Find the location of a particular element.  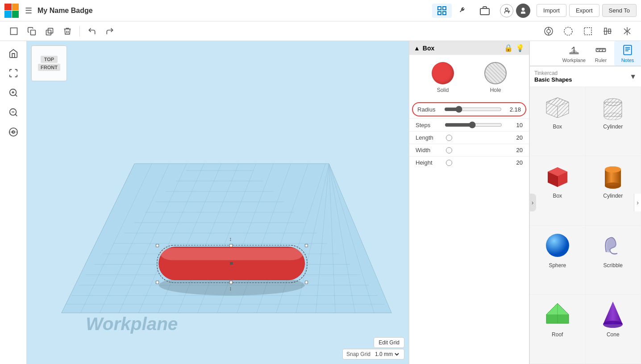

fit-view-button is located at coordinates (13, 73).